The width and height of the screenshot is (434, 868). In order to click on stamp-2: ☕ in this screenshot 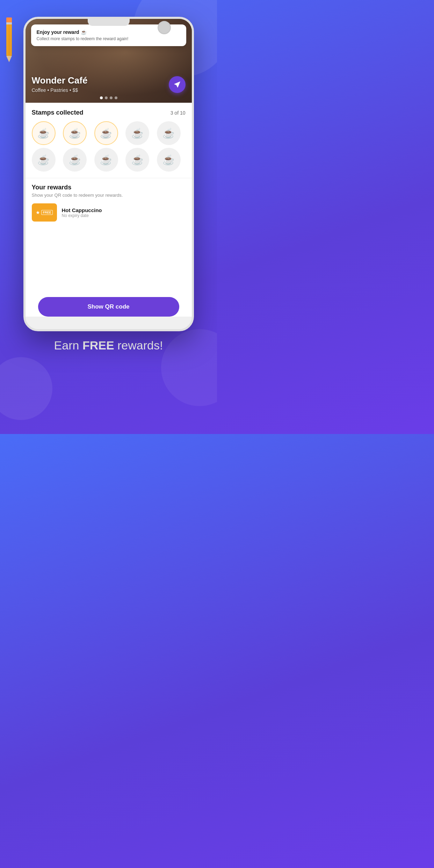, I will do `click(75, 133)`.